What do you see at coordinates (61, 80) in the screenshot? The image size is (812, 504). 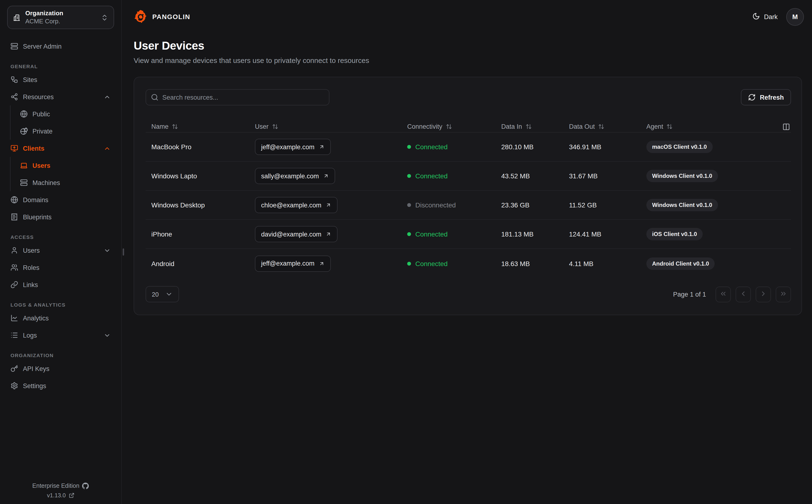 I see `sidebar-item-sites: Sites` at bounding box center [61, 80].